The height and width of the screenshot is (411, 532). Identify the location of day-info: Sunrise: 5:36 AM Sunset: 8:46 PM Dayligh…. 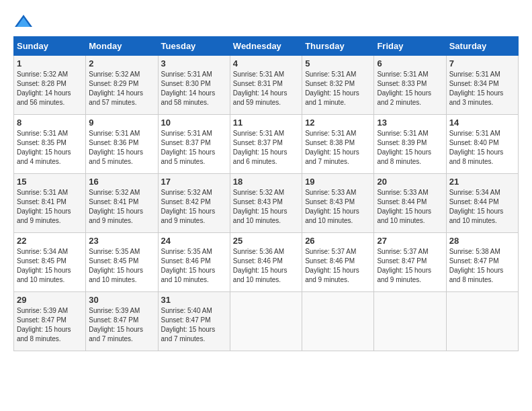
(266, 266).